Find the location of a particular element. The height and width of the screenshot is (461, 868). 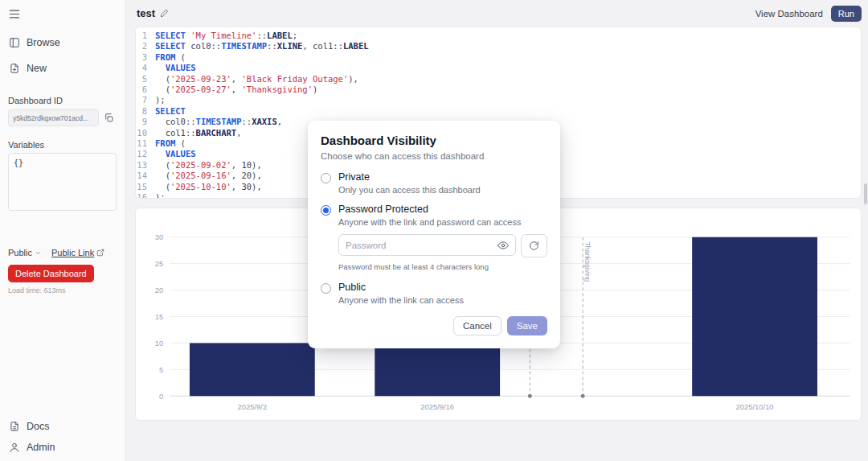

radio-private is located at coordinates (326, 179).